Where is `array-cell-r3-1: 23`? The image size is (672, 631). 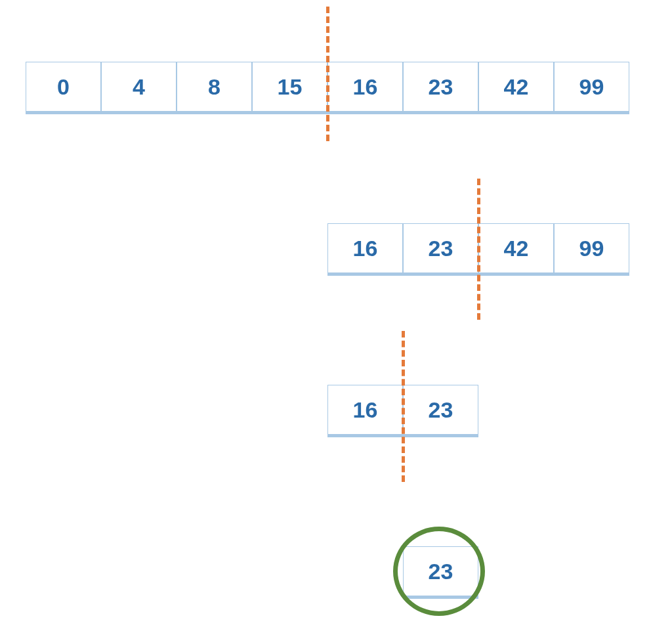
array-cell-r3-1: 23 is located at coordinates (441, 410).